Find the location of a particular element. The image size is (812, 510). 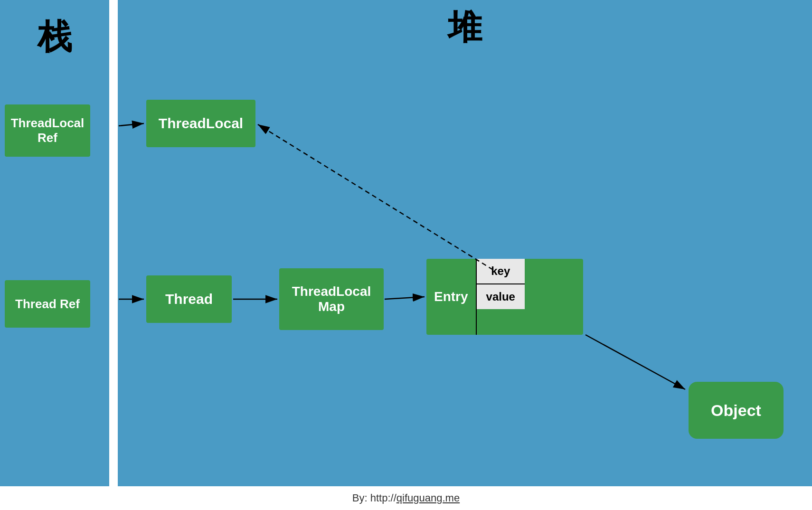

entry-value: value is located at coordinates (500, 297).